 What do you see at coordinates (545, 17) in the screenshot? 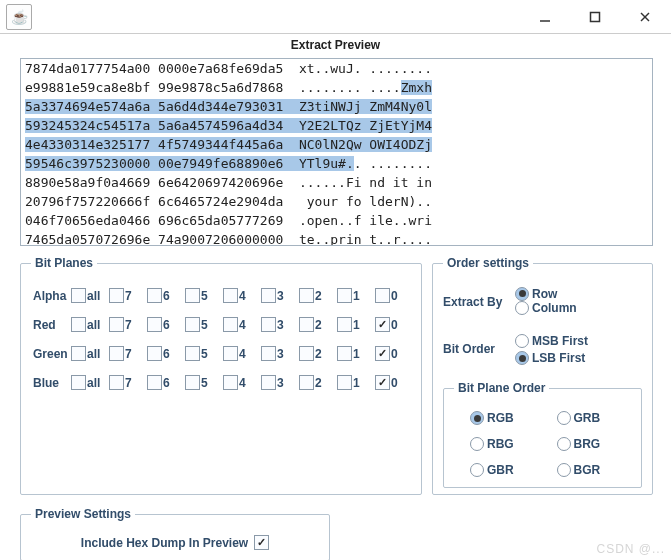
I see `minimize-button` at bounding box center [545, 17].